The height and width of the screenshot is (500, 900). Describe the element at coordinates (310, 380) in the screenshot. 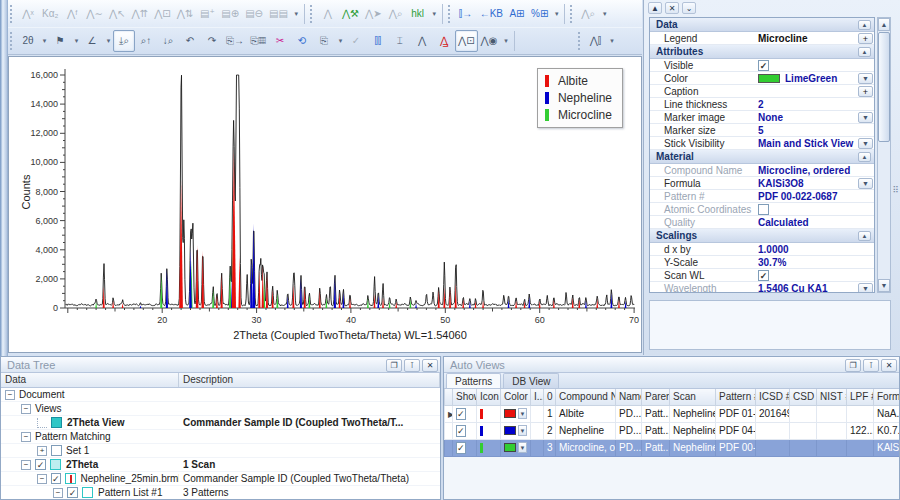

I see `column-header-description: Description` at that location.